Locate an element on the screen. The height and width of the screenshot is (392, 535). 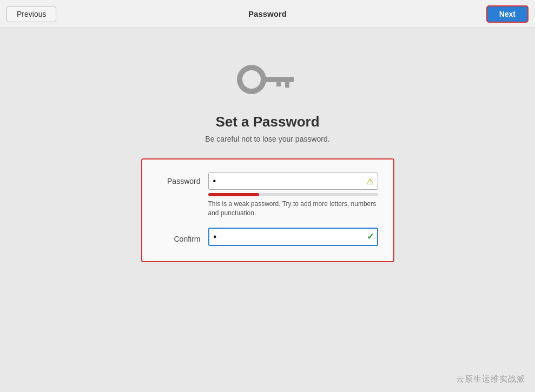
warning-icon: ⚠ is located at coordinates (370, 182).